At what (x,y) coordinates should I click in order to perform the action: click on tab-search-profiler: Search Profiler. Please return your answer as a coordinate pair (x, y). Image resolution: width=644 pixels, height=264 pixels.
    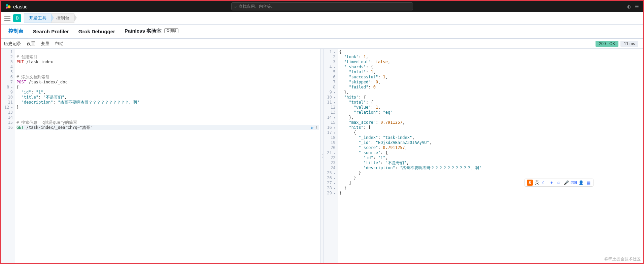
    Looking at the image, I should click on (51, 32).